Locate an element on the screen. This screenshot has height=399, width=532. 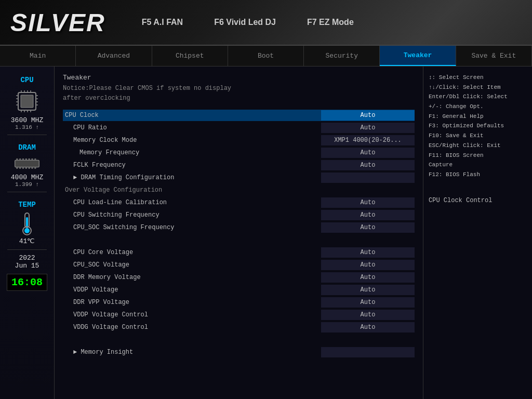
setting-cpu-soc-voltage: CPU_SOC Voltage Auto is located at coordinates (239, 265).